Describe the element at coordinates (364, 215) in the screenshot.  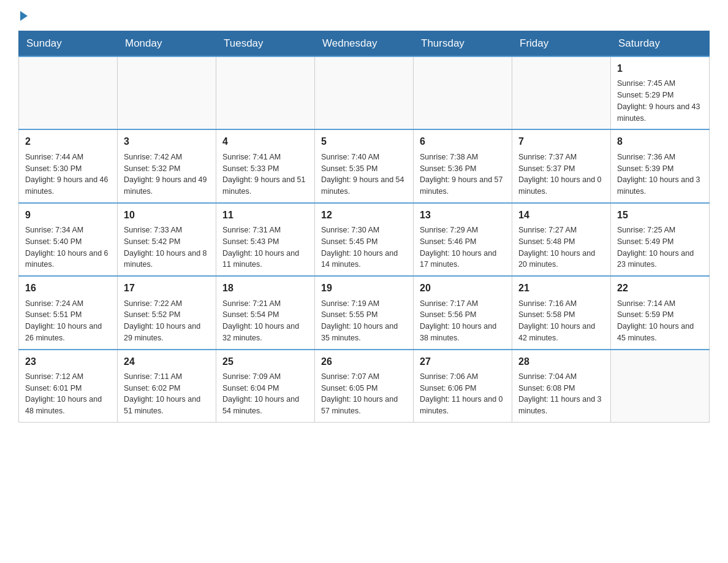
I see `day-number: 12` at that location.